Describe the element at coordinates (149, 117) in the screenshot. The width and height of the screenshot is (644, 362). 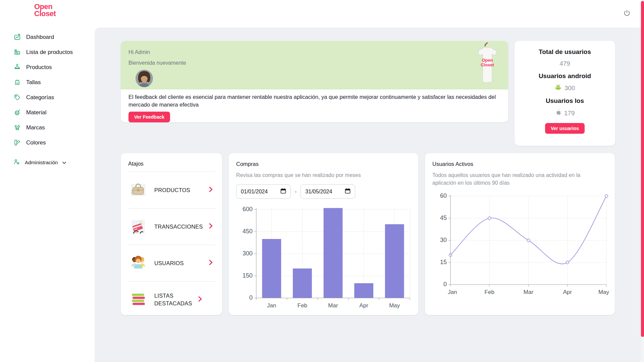
I see `ver-feedback-button: Ver Feedback` at that location.